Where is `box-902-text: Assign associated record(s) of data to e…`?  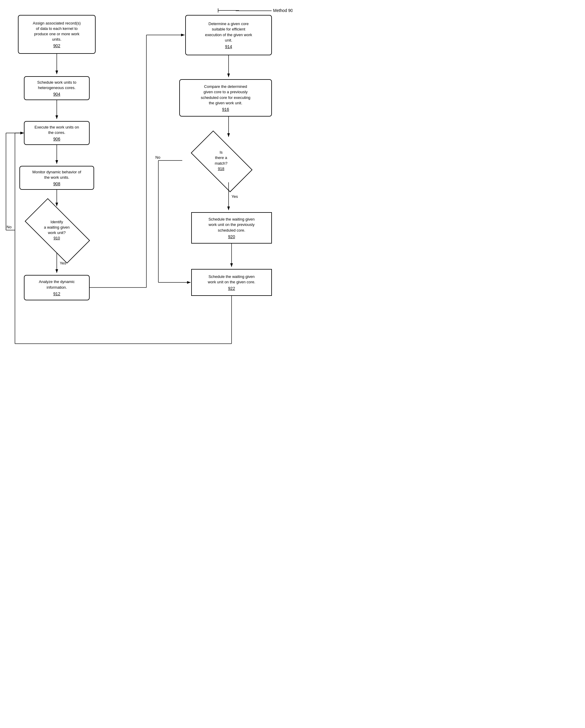 box-902-text: Assign associated record(s) of data to e… is located at coordinates (57, 32).